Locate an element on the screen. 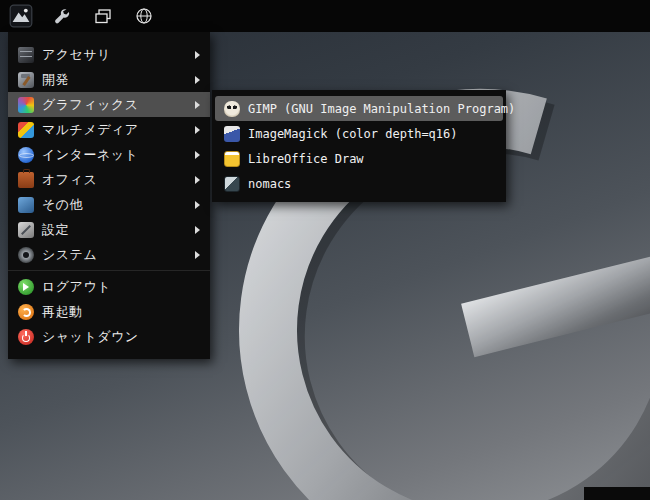 The width and height of the screenshot is (650, 500). menu-item-label: マルチメディア is located at coordinates (90, 130).